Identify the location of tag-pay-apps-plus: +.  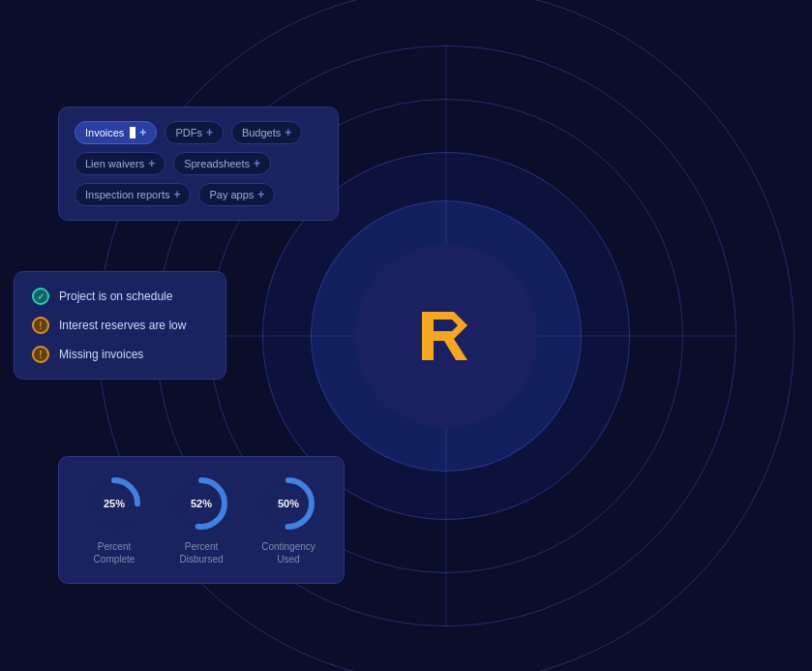
(261, 195).